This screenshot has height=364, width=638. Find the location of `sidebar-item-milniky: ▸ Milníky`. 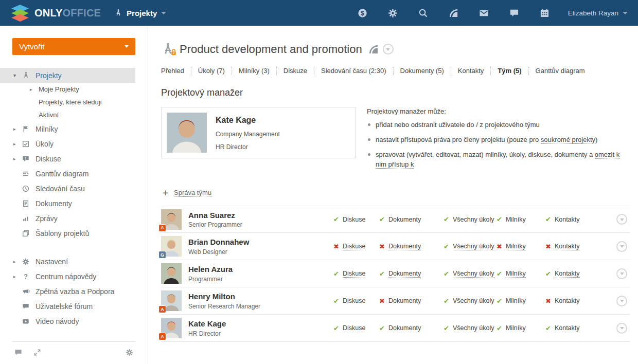

sidebar-item-milniky: ▸ Milníky is located at coordinates (68, 129).